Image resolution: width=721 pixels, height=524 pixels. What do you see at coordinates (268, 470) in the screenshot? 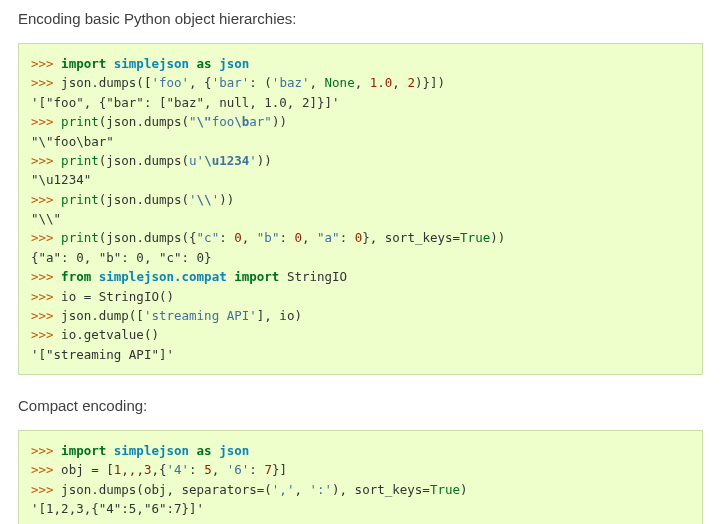
I see `number: 7` at bounding box center [268, 470].